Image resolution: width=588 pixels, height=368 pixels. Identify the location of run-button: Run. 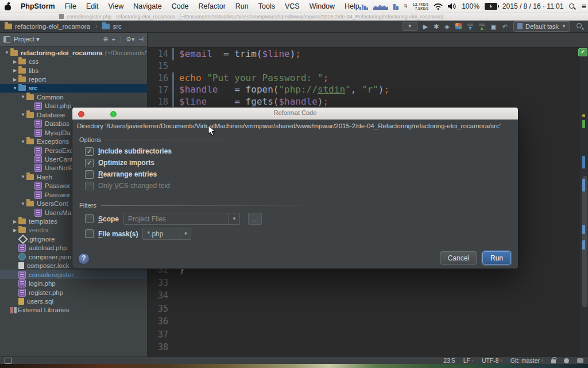
(497, 258).